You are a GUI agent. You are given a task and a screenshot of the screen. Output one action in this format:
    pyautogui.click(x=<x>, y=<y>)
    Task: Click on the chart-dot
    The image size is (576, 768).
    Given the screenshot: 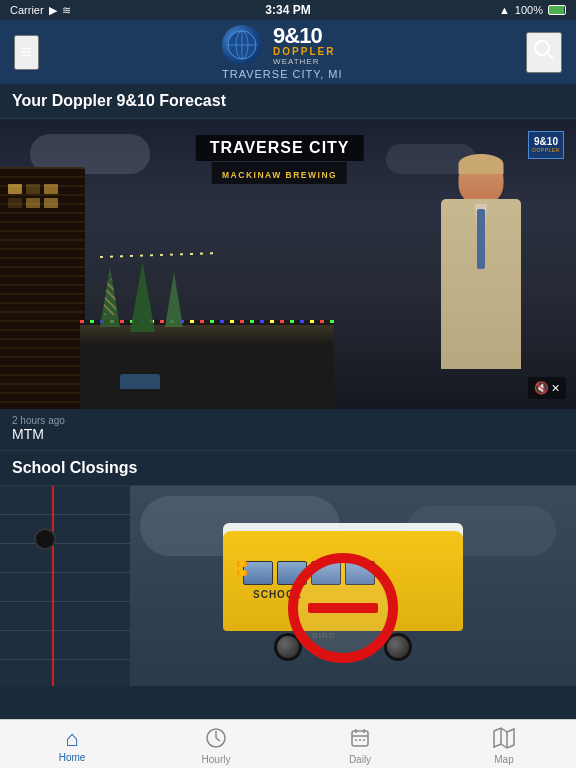 What is the action you would take?
    pyautogui.click(x=45, y=539)
    